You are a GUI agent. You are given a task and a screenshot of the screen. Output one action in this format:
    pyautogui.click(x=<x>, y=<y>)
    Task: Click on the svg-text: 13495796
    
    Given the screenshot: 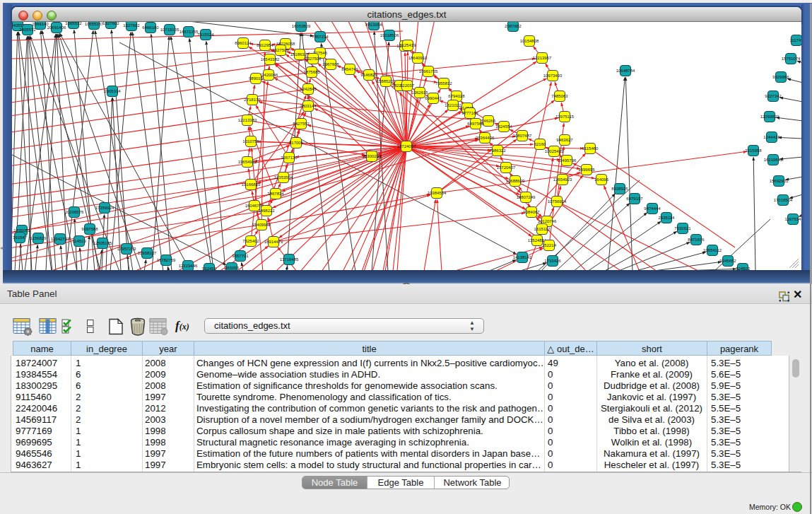 What is the action you would take?
    pyautogui.click(x=567, y=160)
    